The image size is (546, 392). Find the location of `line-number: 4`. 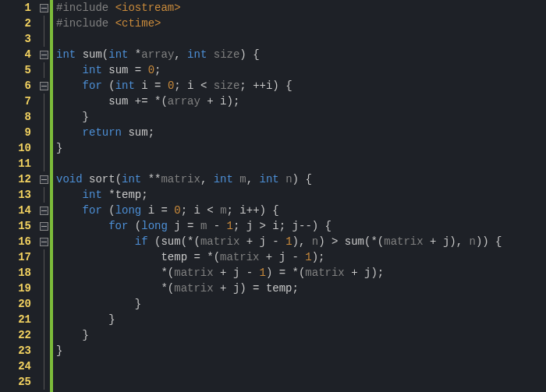

line-number: 4 is located at coordinates (16, 55).